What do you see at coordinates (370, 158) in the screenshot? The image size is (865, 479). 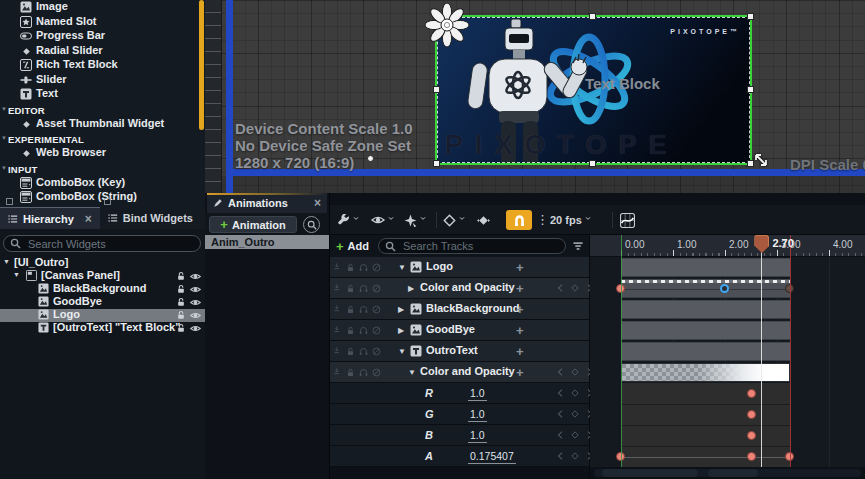 I see `pivot-dot` at bounding box center [370, 158].